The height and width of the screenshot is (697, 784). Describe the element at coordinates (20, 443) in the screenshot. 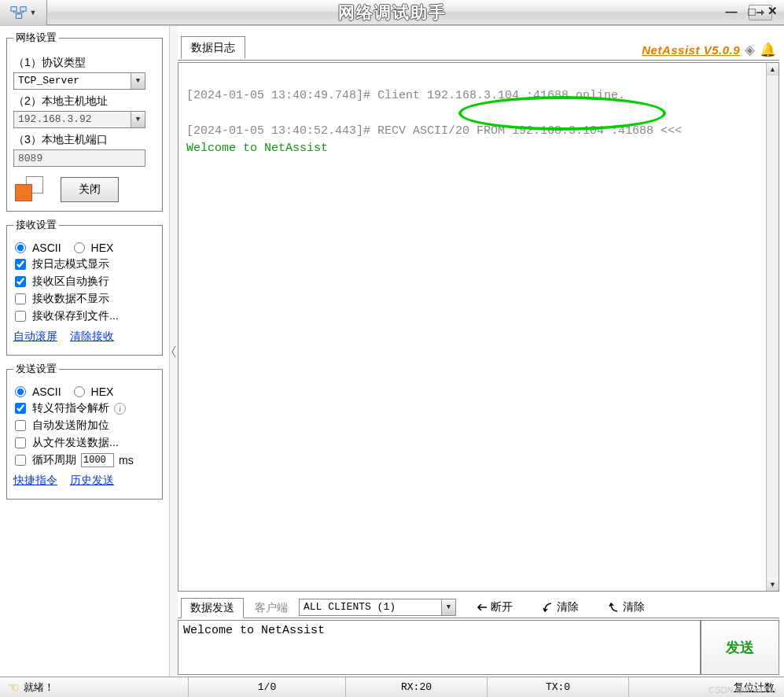

I see `send-fromfile-check` at that location.